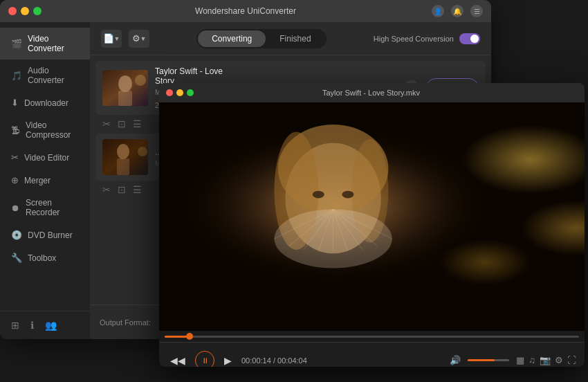  What do you see at coordinates (37, 181) in the screenshot?
I see `sidebar-label-merger: Merger` at bounding box center [37, 181].